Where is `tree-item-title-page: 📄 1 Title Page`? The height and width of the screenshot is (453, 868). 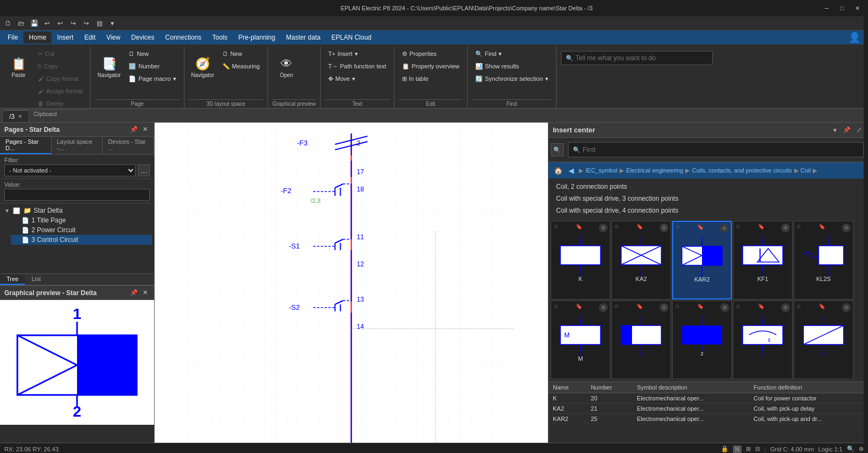
tree-item-title-page: 📄 1 Title Page is located at coordinates (81, 220).